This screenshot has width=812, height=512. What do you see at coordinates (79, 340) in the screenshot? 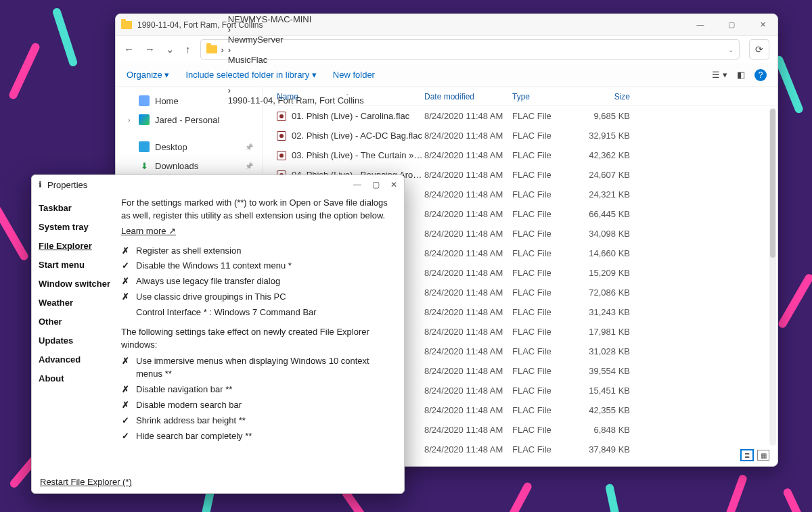
I see `category-updates: Updates` at bounding box center [79, 340].